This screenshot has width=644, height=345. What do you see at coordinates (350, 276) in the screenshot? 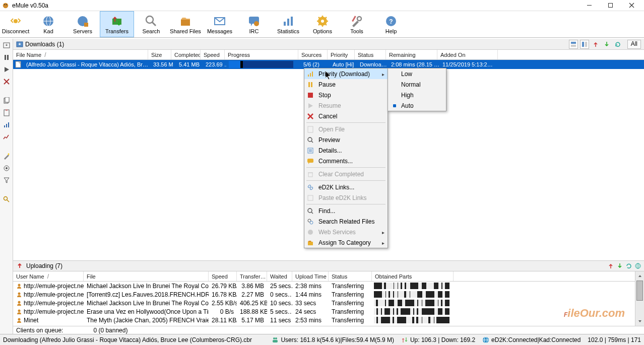
I see `up-col-6: Status` at bounding box center [350, 276].